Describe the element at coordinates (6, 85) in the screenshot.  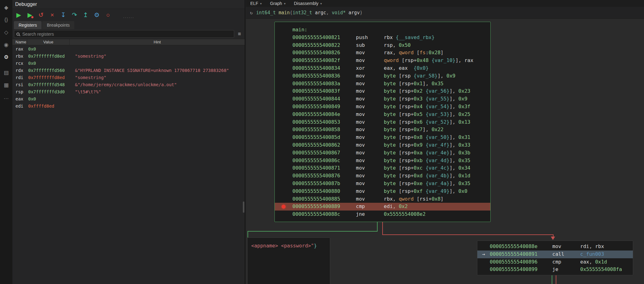
I see `graph-view-icon: ▦` at that location.